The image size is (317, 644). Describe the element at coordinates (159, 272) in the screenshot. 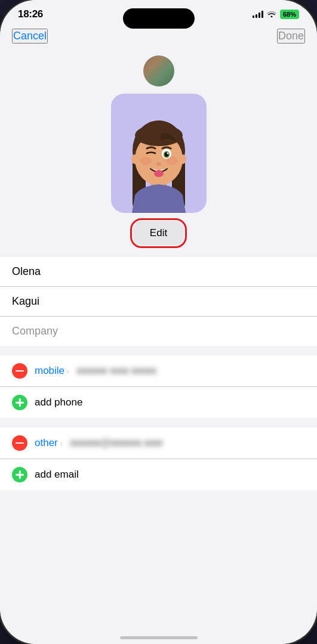

I see `first-name-field` at that location.